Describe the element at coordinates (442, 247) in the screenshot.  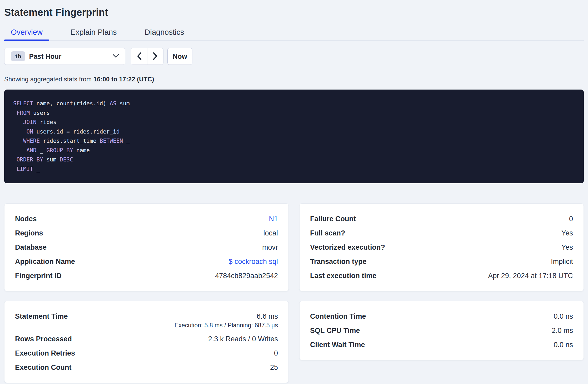
I see `detail-row: Vectorized execution? Yes` at that location.